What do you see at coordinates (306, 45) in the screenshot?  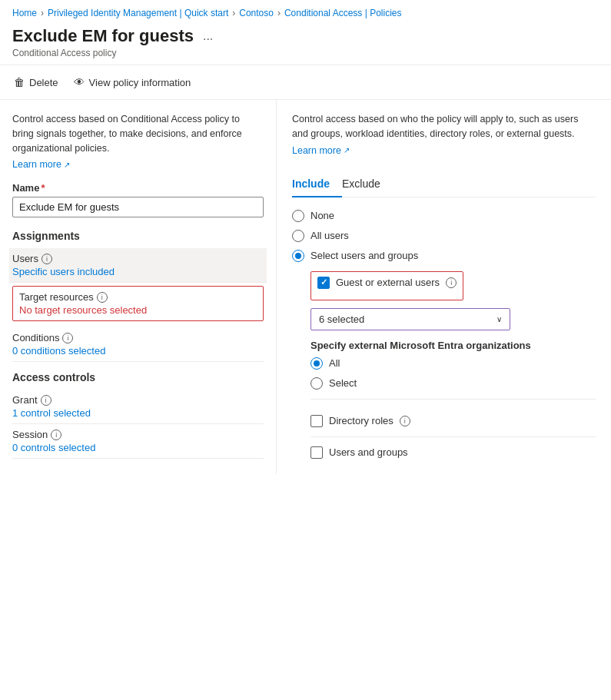 I see `page-header: Exclude EM for guests ... Conditional Ac…` at bounding box center [306, 45].